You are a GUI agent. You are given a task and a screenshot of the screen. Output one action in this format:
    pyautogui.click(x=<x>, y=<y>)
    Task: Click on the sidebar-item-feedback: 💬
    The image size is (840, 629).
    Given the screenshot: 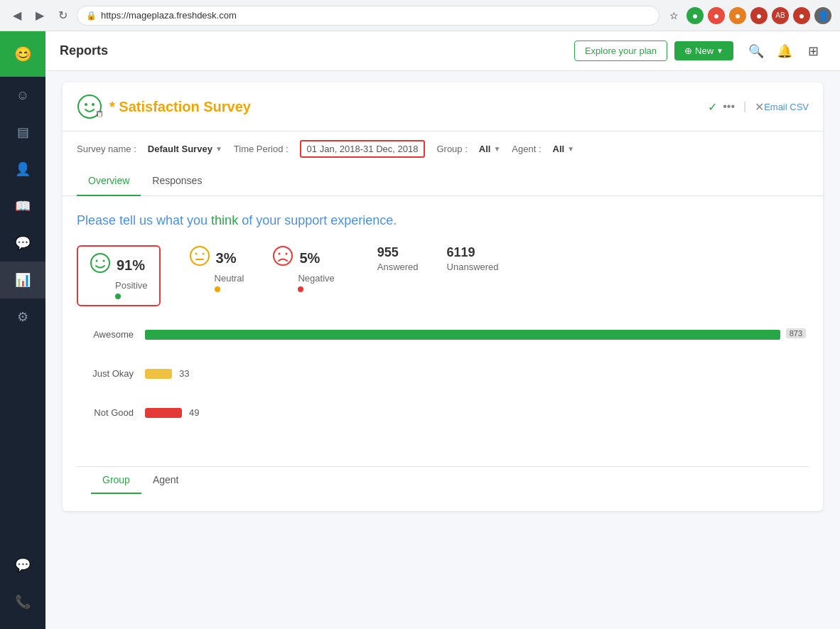 What is the action you would take?
    pyautogui.click(x=23, y=565)
    